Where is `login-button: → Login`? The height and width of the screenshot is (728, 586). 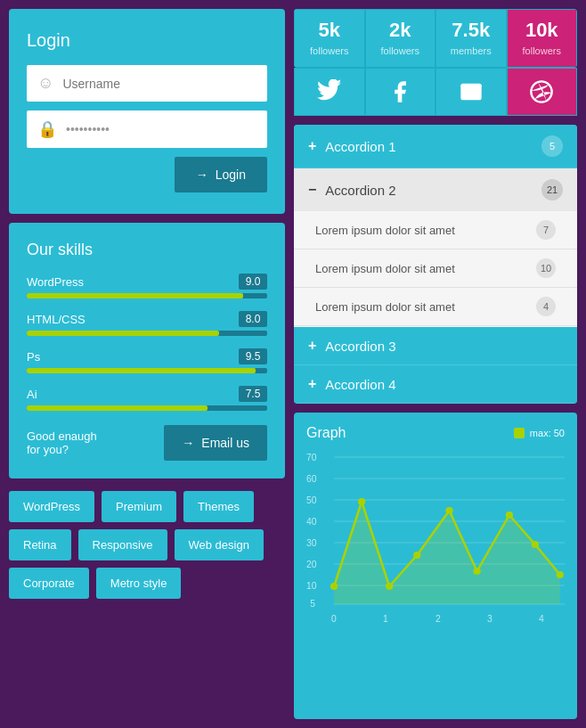
login-button: → Login is located at coordinates (221, 175).